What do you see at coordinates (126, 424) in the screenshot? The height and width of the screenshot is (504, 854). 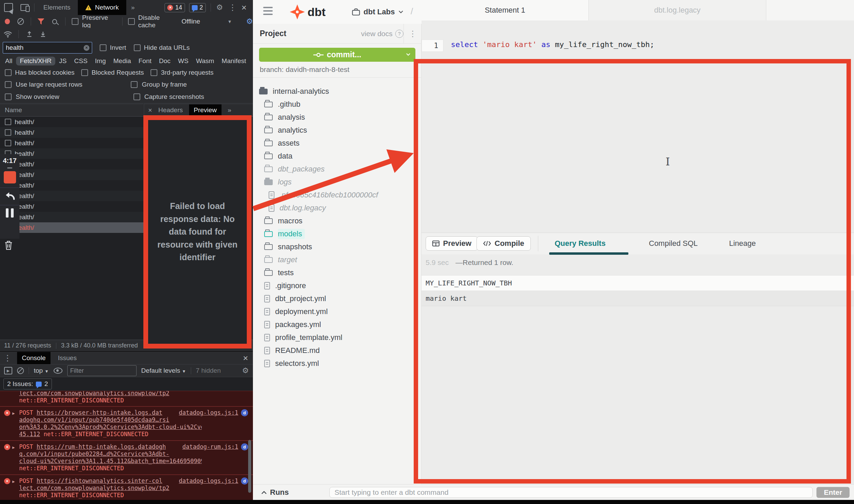 I see `console-error-message: × ▶ POST https://browser-http-intake.log…` at bounding box center [126, 424].